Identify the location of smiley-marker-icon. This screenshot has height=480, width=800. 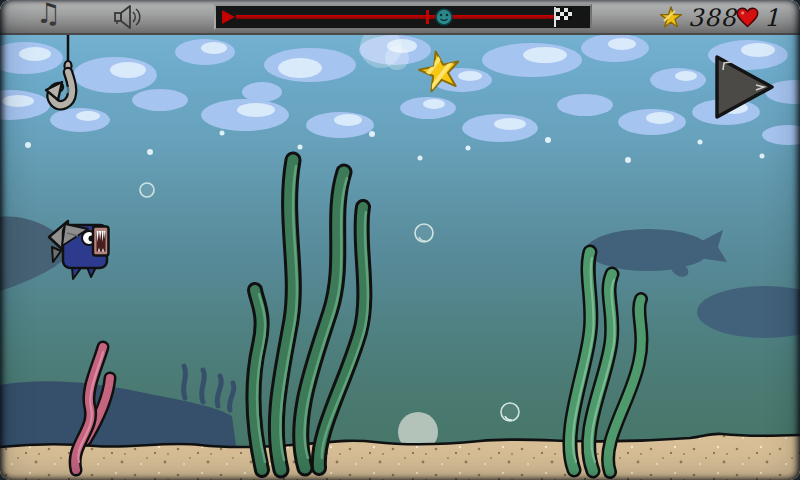
(444, 17).